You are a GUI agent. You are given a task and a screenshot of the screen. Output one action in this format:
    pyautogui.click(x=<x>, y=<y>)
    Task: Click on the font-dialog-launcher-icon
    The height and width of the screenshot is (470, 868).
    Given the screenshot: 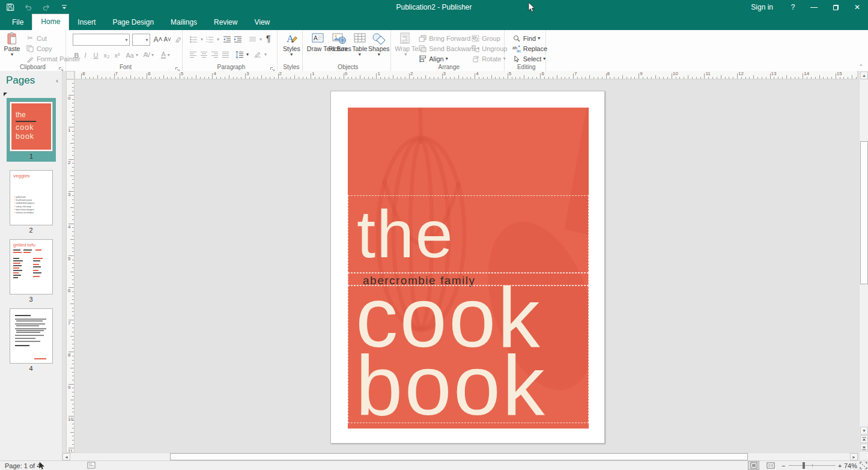 What is the action you would take?
    pyautogui.click(x=178, y=67)
    